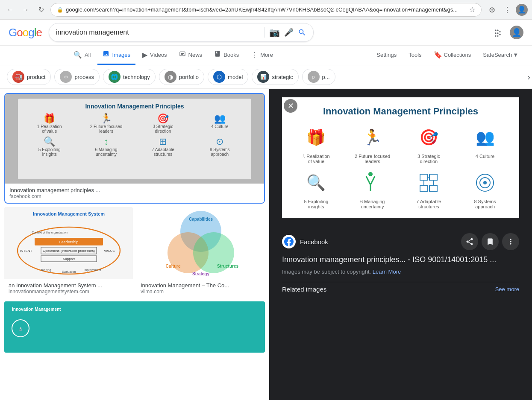 This screenshot has width=532, height=400. Describe the element at coordinates (386, 55) in the screenshot. I see `nav-settings: Settings` at that location.